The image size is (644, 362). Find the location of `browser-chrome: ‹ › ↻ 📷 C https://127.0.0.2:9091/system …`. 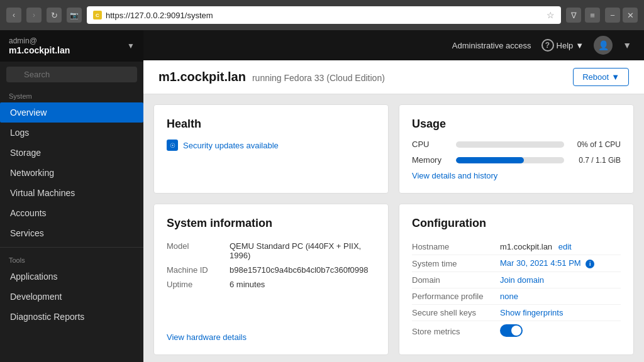

browser-chrome: ‹ › ↻ 📷 C https://127.0.0.2:9091/system … is located at coordinates (322, 15).